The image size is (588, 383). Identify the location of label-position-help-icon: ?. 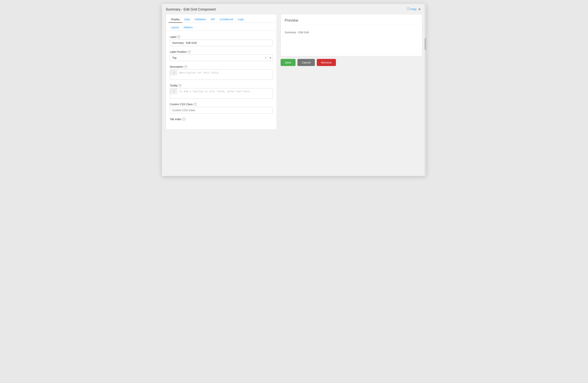
(189, 52).